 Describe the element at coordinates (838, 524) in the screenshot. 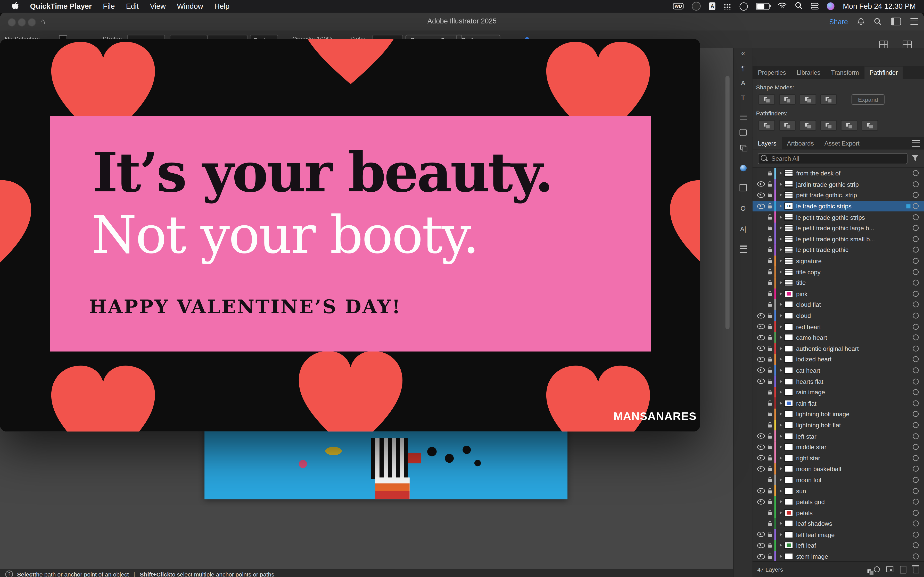

I see `layer-row: leaf shadows` at that location.